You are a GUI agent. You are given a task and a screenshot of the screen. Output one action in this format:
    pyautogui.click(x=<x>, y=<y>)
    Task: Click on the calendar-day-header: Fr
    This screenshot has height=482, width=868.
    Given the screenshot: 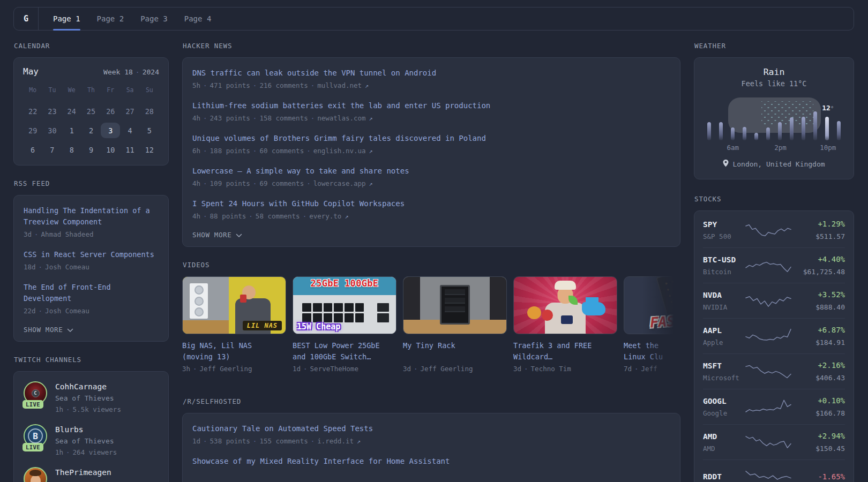 What is the action you would take?
    pyautogui.click(x=110, y=90)
    